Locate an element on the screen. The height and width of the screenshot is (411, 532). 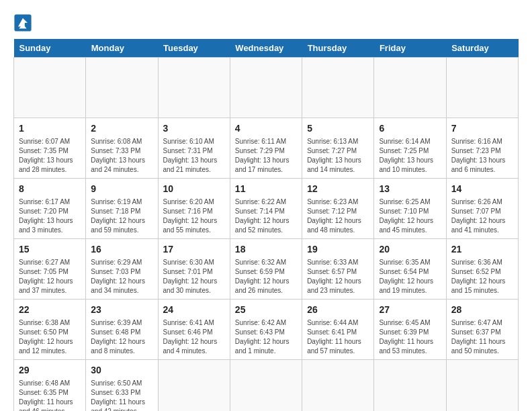
day-detail: Sunrise: 6:14 AM Sunset: 7:25 PM Dayligh… is located at coordinates (410, 156).